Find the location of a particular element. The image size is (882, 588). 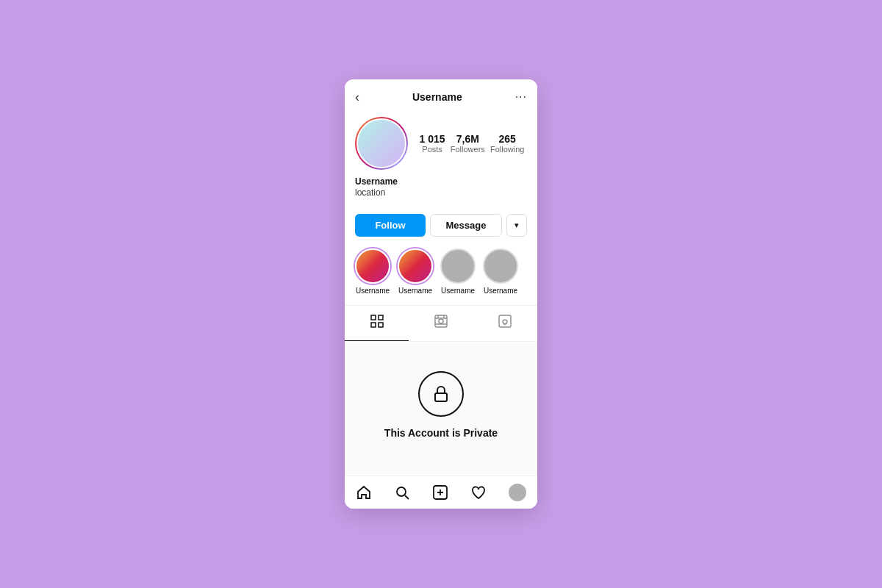

followers-label: Followers is located at coordinates (467, 149).